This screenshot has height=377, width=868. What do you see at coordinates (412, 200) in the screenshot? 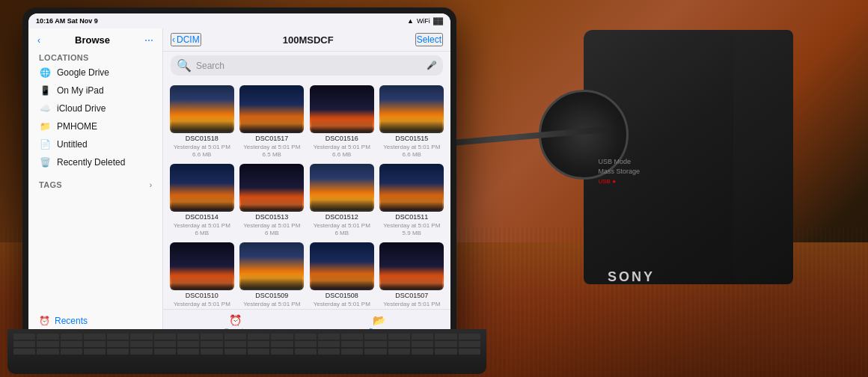
I see `file-item: DSC01511 Yesterday at 5:01 PM5.9 MB` at bounding box center [412, 200].